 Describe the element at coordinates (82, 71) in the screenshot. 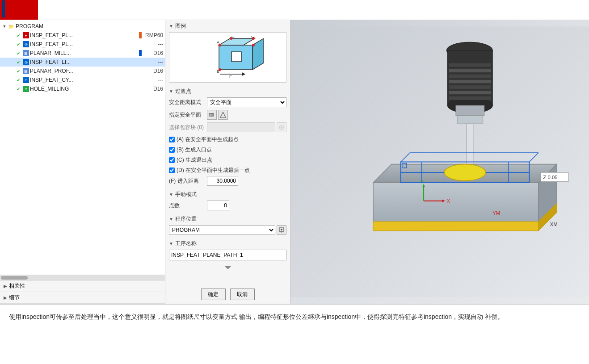

I see `tree-item-prof: ✓ ▦ PLANAR_PROF... D16` at that location.